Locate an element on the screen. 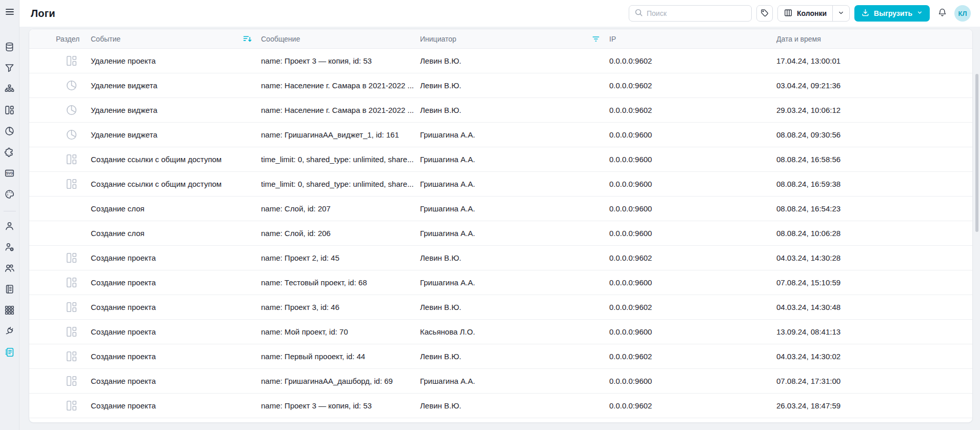  svg-icon: SVG is located at coordinates (9, 174).